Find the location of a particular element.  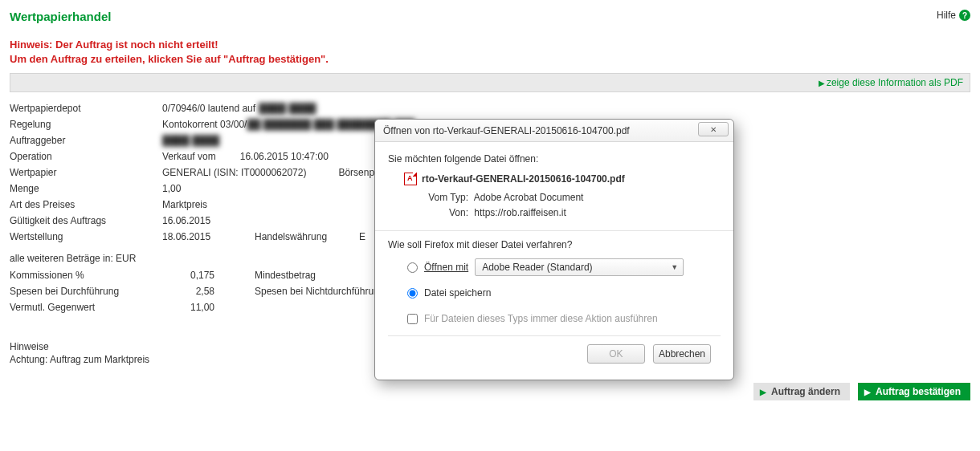

open-with-selected: Adobe Reader (Standard) is located at coordinates (537, 267).